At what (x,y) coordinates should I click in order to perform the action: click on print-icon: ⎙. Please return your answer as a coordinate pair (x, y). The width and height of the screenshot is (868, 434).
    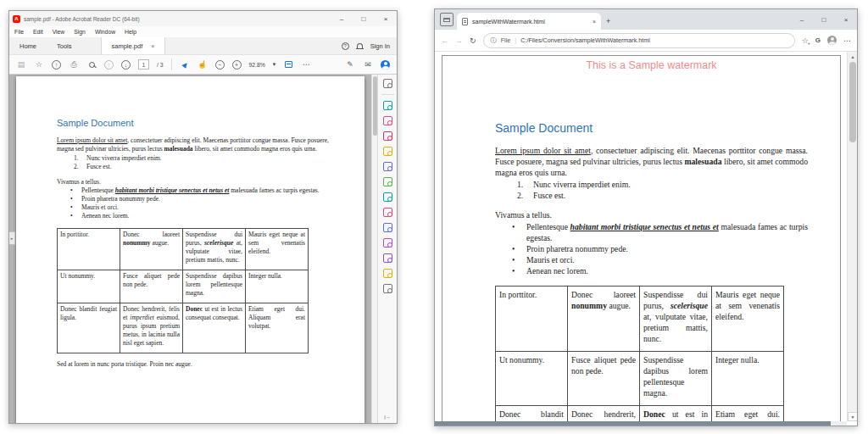
    Looking at the image, I should click on (74, 64).